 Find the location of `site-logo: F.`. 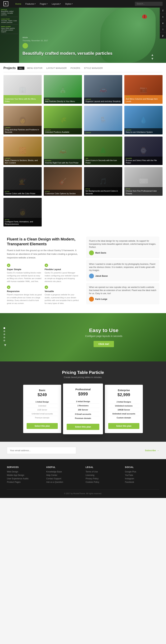

site-logo: F. is located at coordinates (6, 4).